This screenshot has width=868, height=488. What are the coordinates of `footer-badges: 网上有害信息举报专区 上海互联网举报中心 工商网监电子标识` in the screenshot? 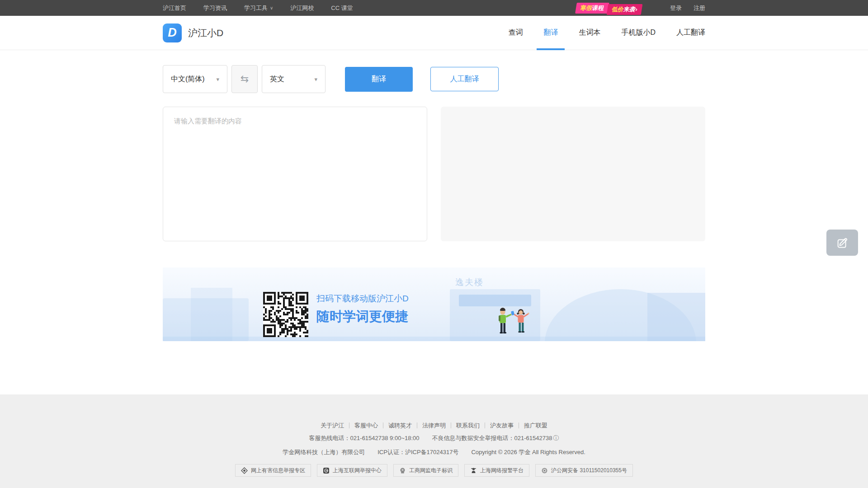 It's located at (434, 470).